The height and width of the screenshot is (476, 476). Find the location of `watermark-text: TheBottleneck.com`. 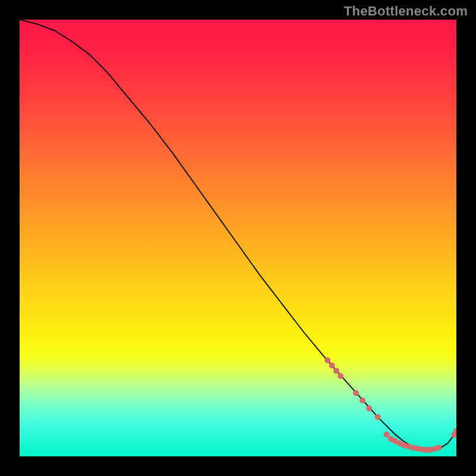

watermark-text: TheBottleneck.com is located at coordinates (406, 11).